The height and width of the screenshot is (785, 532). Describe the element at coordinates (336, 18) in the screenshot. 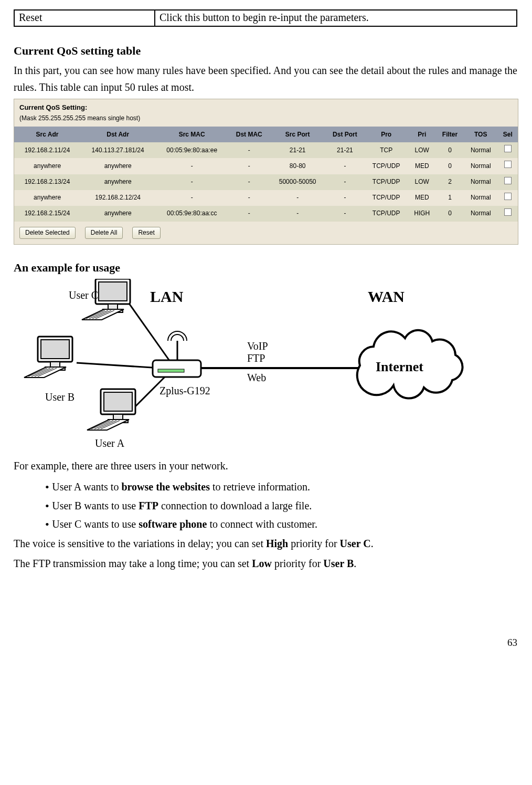

I see `param-desc-cell: Click this button to begin re-input the …` at that location.